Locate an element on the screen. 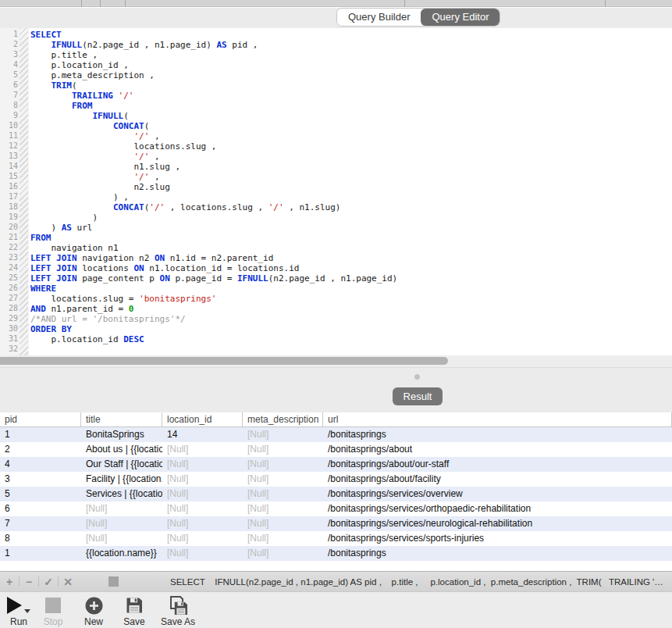 Image resolution: width=672 pixels, height=628 pixels. table-row: 1{{location.name}}[Null][Null]/bonitaspr… is located at coordinates (336, 553).